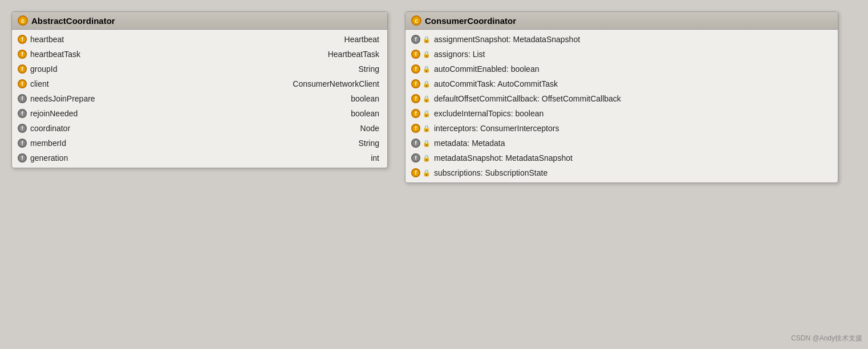 The height and width of the screenshot is (349, 868). What do you see at coordinates (622, 173) in the screenshot?
I see `table-row: f 🔒 subscriptions: SubscriptionState` at bounding box center [622, 173].